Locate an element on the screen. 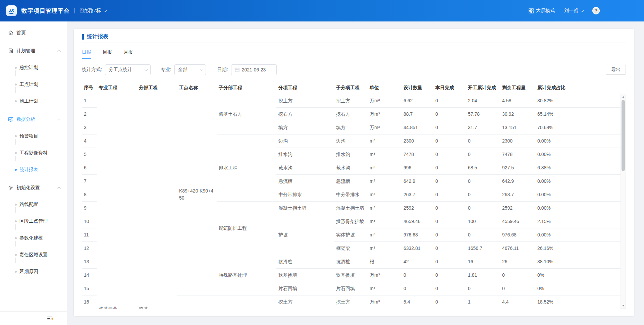  menu-fold-icon is located at coordinates (50, 318).